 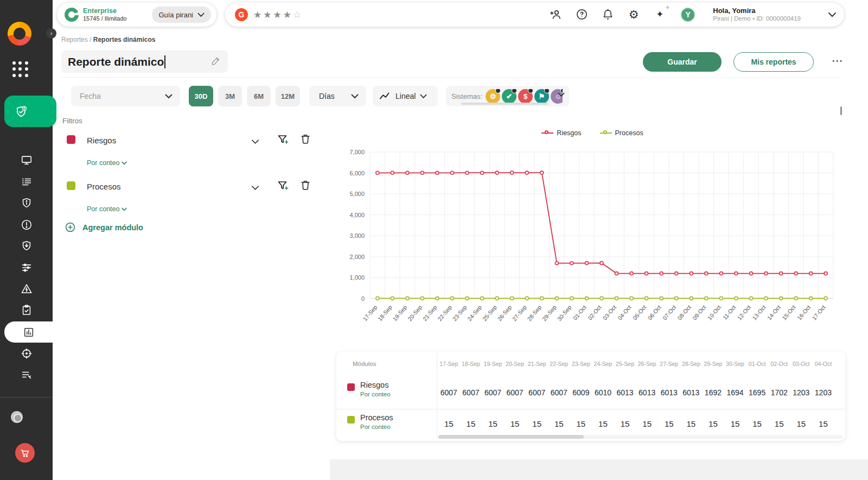 What do you see at coordinates (75, 40) in the screenshot?
I see `breadcrumb-parent: Reportes` at bounding box center [75, 40].